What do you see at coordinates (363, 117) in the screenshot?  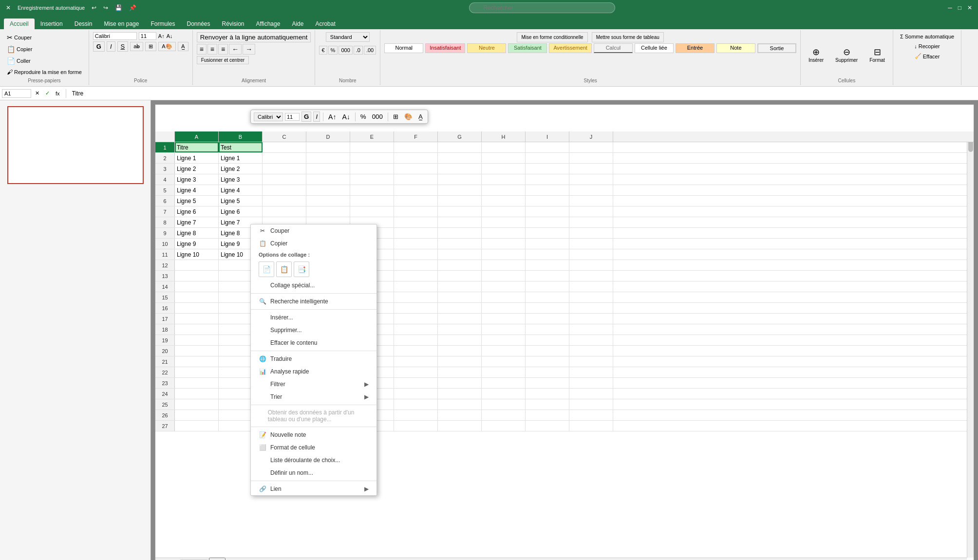 I see `float-percent-button: %` at bounding box center [363, 117].